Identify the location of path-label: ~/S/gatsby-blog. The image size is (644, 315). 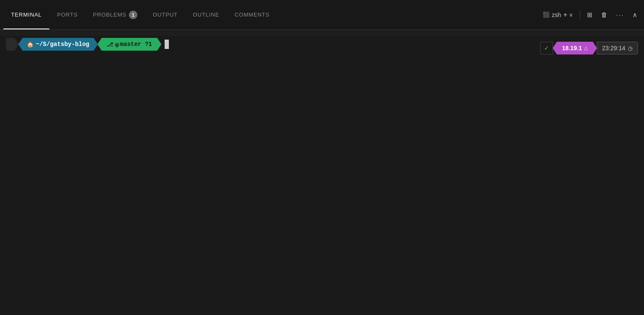
(63, 44).